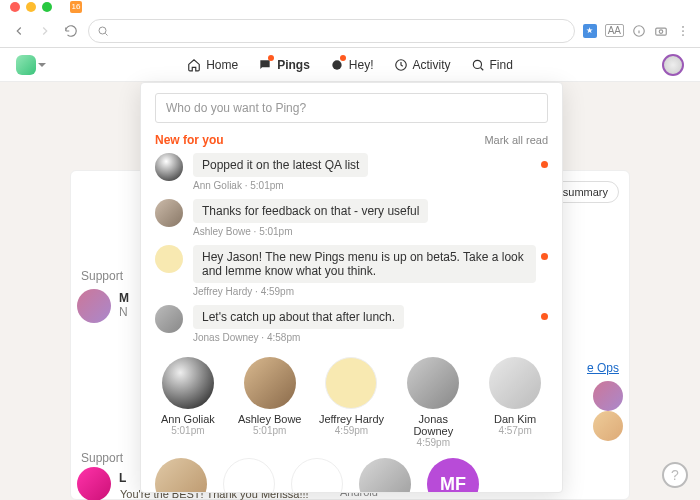  Describe the element at coordinates (639, 31) in the screenshot. I see `info-icon` at that location.